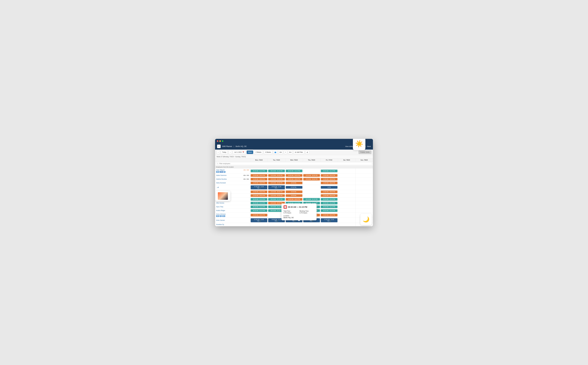  What do you see at coordinates (259, 152) in the screenshot?
I see `two-weeks-button: 2 Weeks` at bounding box center [259, 152].